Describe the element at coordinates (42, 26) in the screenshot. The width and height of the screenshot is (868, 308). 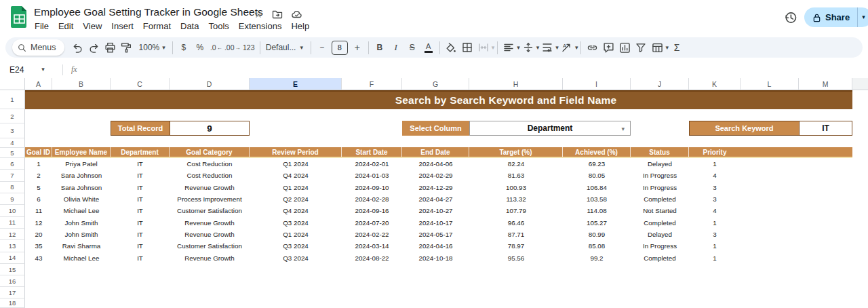
I see `menu-file: File` at that location.